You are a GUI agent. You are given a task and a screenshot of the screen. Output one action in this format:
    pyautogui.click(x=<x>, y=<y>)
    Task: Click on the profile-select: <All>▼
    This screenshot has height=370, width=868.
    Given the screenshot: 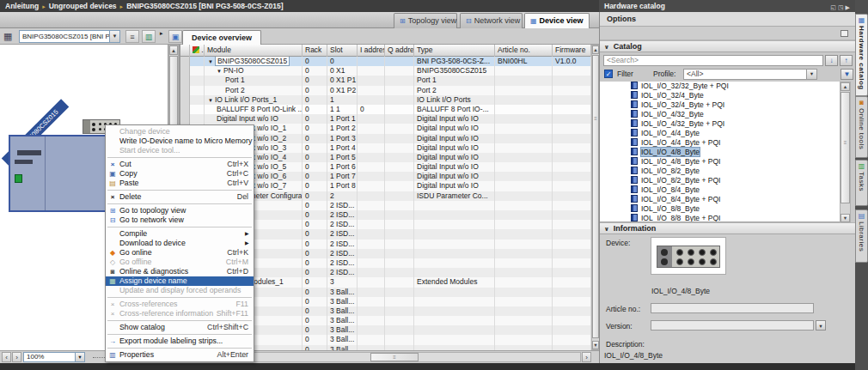 What is the action you would take?
    pyautogui.click(x=750, y=74)
    